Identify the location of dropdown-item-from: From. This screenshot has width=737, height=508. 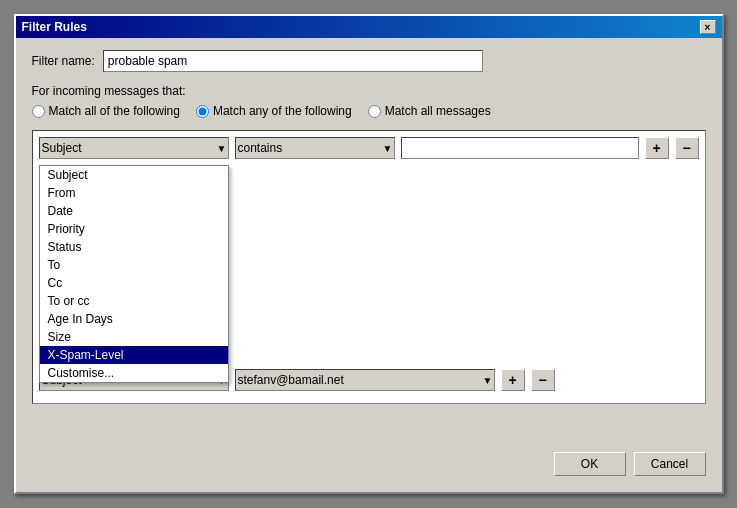
(134, 193).